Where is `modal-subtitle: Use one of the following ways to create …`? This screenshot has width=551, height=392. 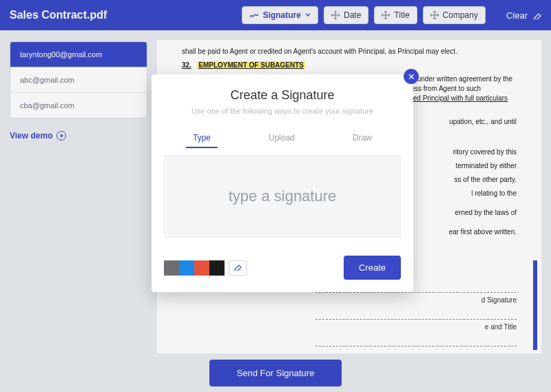 modal-subtitle: Use one of the following ways to create … is located at coordinates (282, 111).